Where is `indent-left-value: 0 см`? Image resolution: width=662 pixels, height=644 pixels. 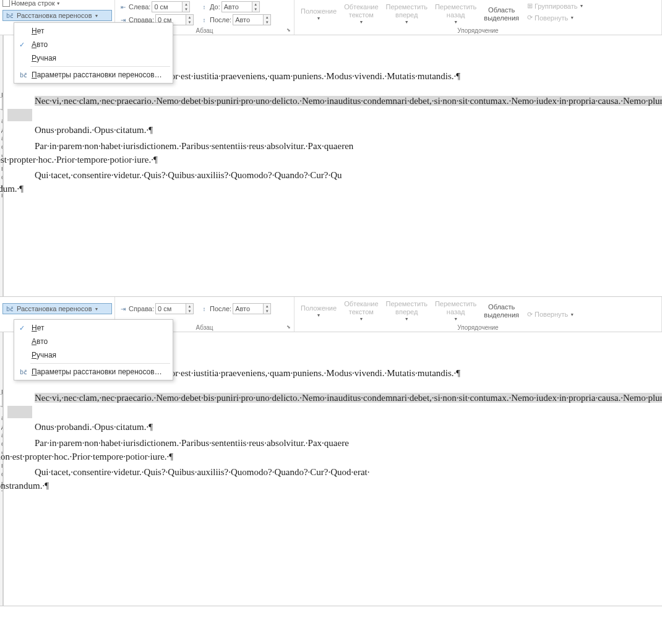
indent-left-value: 0 см is located at coordinates (167, 7).